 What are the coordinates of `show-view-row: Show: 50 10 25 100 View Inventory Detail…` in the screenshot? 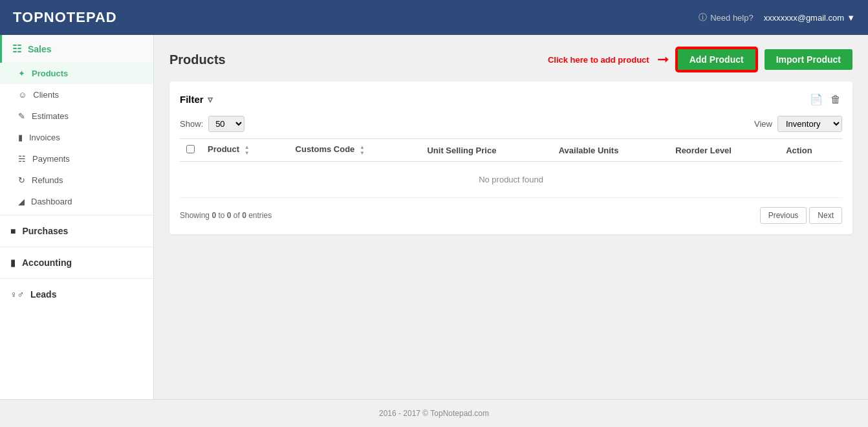 It's located at (511, 124).